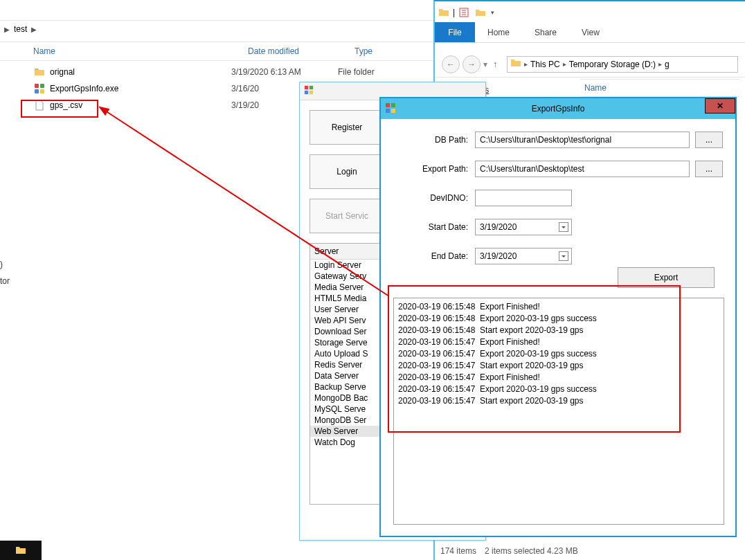  What do you see at coordinates (612, 64) in the screenshot?
I see `address-part: Temporary Storage (D:)` at bounding box center [612, 64].